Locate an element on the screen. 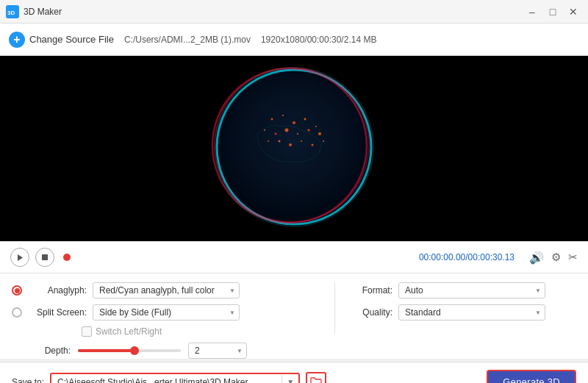 This screenshot has width=588, height=383. settings-icon: ⚙ is located at coordinates (556, 257).